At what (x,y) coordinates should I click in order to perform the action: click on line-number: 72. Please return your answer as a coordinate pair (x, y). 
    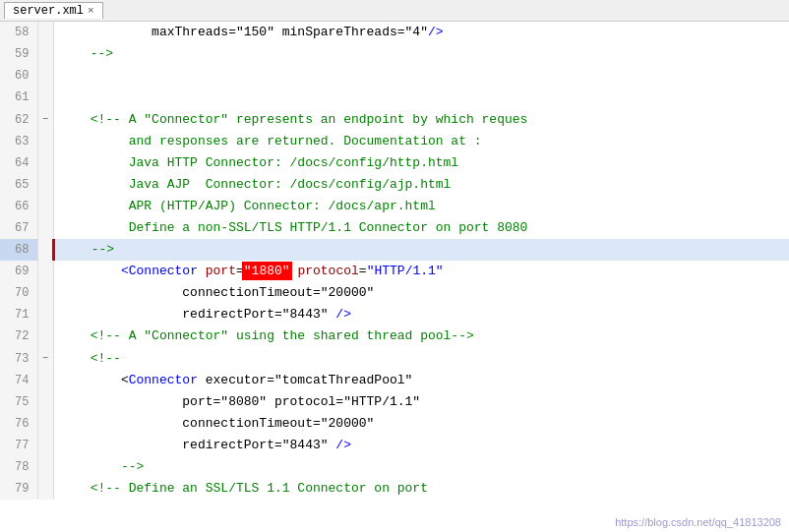
    Looking at the image, I should click on (19, 336).